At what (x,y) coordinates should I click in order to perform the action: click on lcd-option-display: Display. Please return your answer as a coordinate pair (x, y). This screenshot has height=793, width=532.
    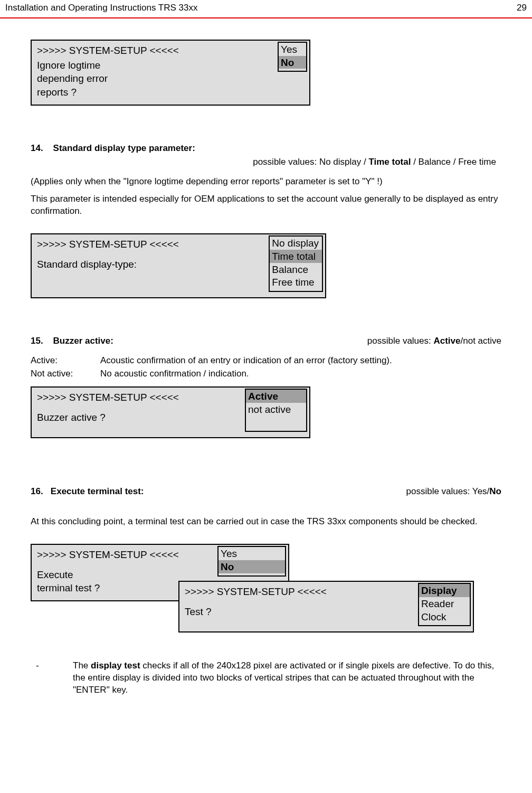
    Looking at the image, I should click on (444, 590).